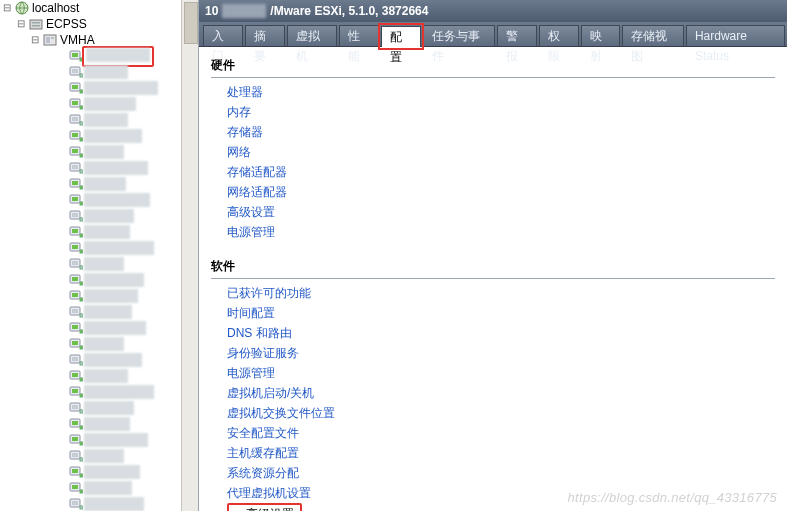 The height and width of the screenshot is (511, 787). Describe the element at coordinates (238, 508) in the screenshot. I see `caret-right-icon: ▶` at that location.